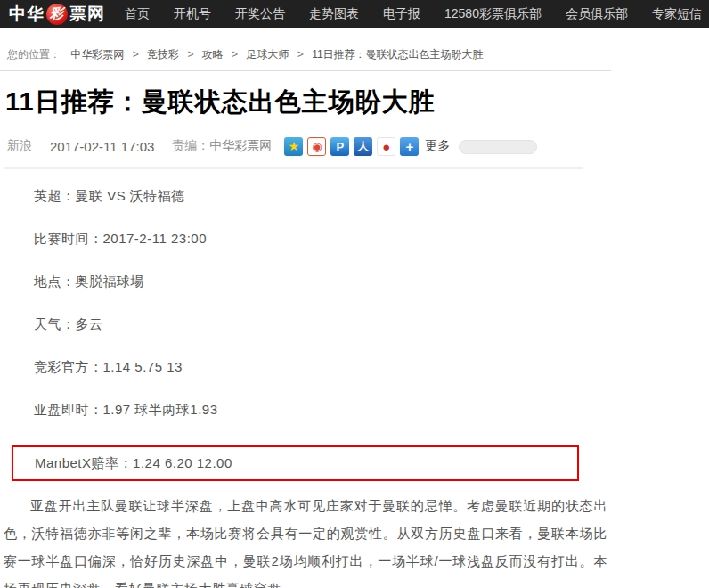 The image size is (709, 588). I want to click on sina-weibo-share-icon: ◉, so click(317, 146).